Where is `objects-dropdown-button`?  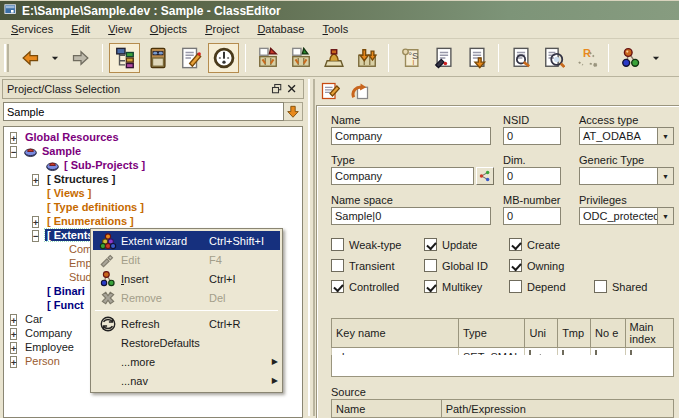
objects-dropdown-button is located at coordinates (656, 58).